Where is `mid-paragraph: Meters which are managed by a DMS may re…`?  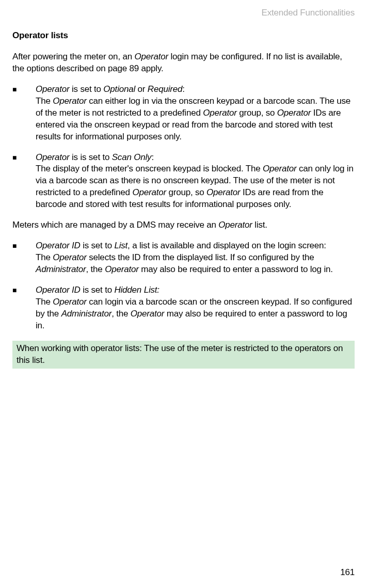 mid-paragraph: Meters which are managed by a DMS may re… is located at coordinates (184, 225).